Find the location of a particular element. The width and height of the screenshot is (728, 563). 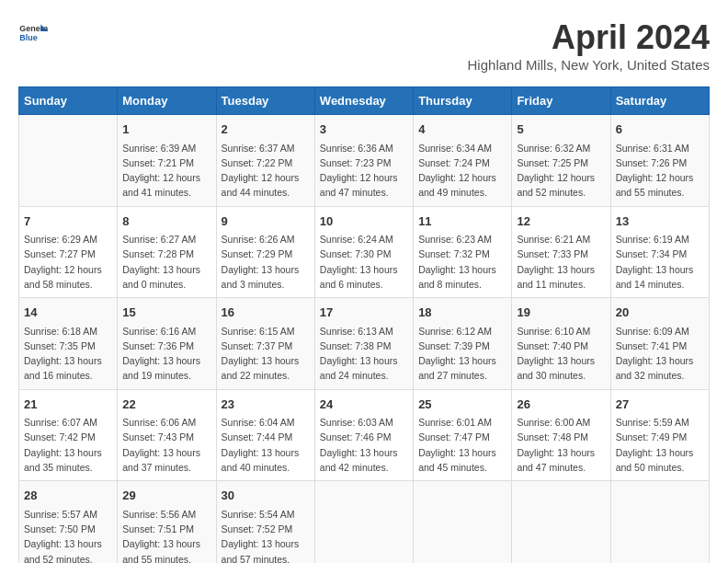

calendar-cell: 6Sunrise: 6:31 AMSunset: 7:26 PMDaylight… is located at coordinates (660, 161).